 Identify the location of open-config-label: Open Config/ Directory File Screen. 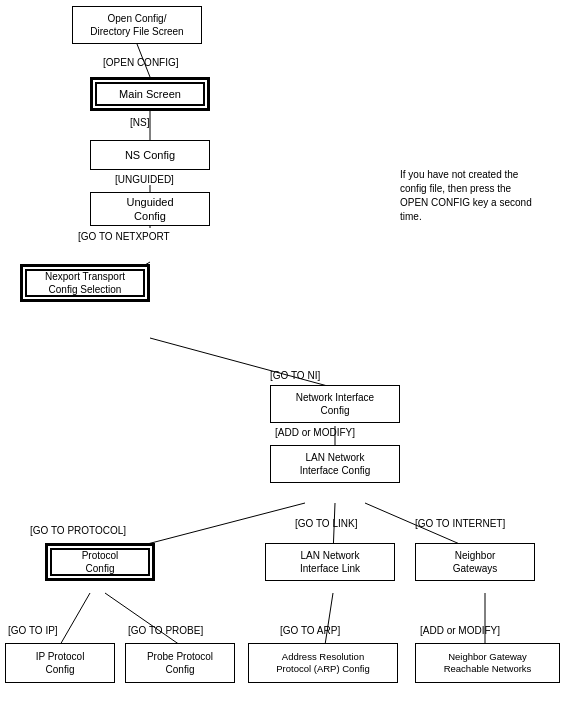
(136, 25).